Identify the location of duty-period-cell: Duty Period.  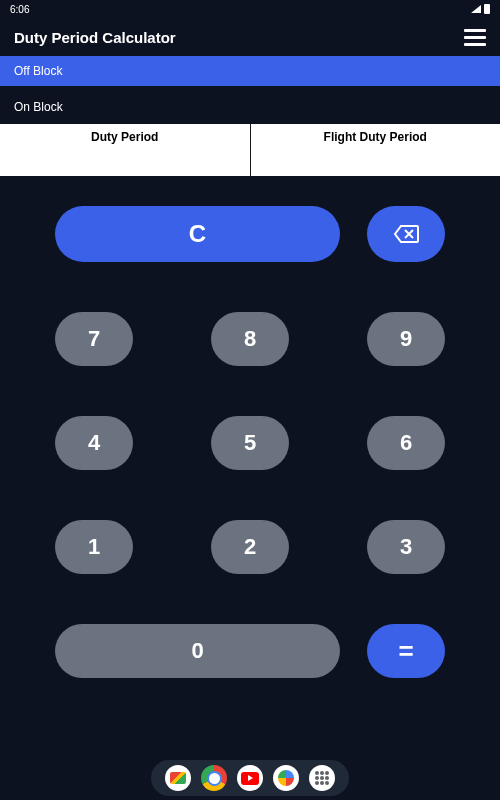
(126, 150).